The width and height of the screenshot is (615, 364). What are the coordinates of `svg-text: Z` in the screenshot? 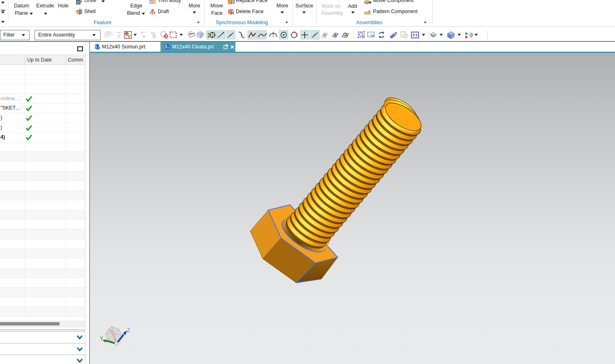 It's located at (128, 330).